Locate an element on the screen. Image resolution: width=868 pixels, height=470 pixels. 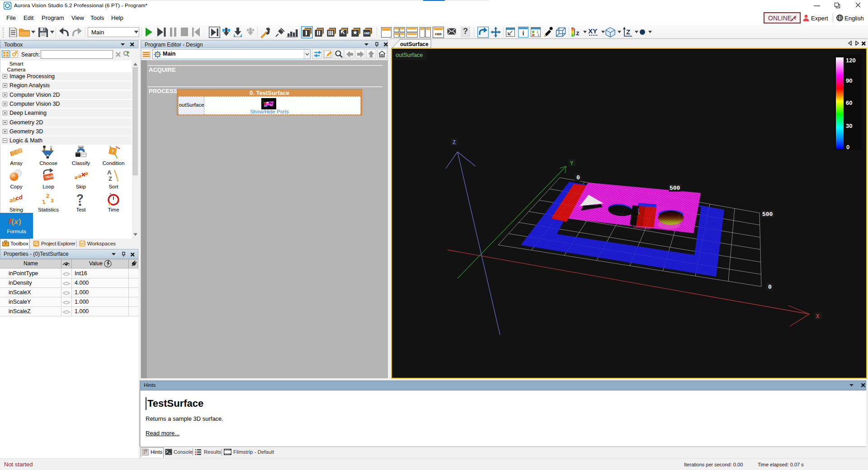
svg-text: Y is located at coordinates (572, 164).